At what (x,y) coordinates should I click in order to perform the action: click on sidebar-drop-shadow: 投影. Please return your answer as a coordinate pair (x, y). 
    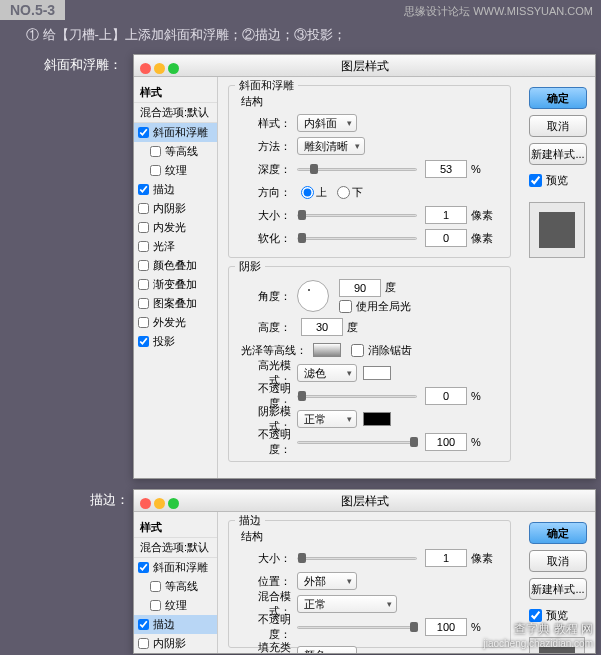
    Looking at the image, I should click on (176, 342).